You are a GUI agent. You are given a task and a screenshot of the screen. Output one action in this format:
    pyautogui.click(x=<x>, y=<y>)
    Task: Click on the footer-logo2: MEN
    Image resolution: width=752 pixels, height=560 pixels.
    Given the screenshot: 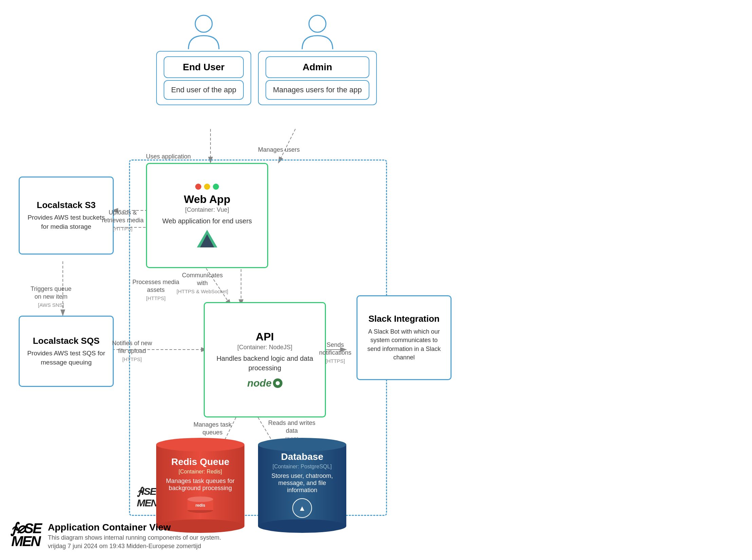 What is the action you would take?
    pyautogui.click(x=25, y=541)
    